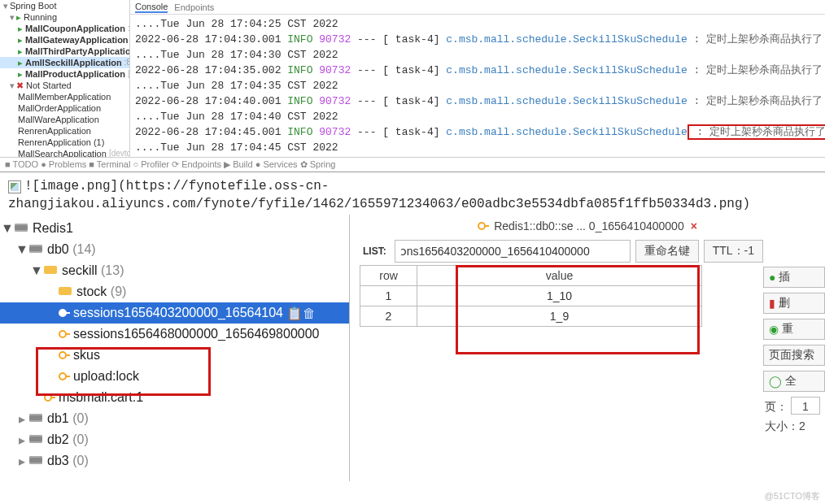  Describe the element at coordinates (794, 329) in the screenshot. I see `reload-button: ◉ 重` at that location.